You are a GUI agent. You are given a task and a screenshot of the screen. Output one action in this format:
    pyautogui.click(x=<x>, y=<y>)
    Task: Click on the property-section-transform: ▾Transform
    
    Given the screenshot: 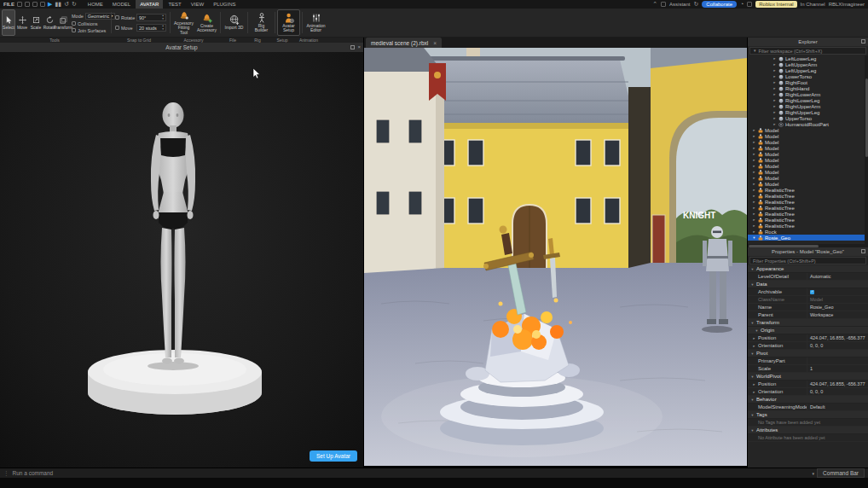 What is the action you would take?
    pyautogui.click(x=808, y=322)
    